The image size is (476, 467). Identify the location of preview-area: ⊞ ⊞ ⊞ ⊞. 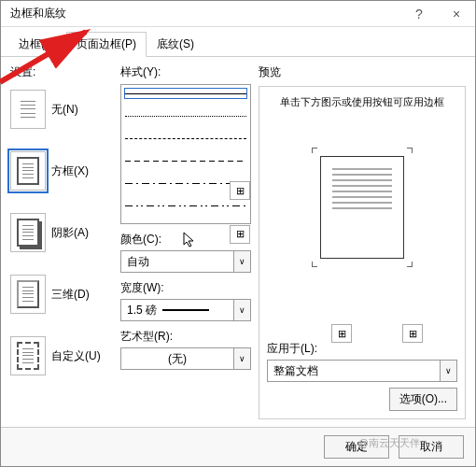
(362, 208).